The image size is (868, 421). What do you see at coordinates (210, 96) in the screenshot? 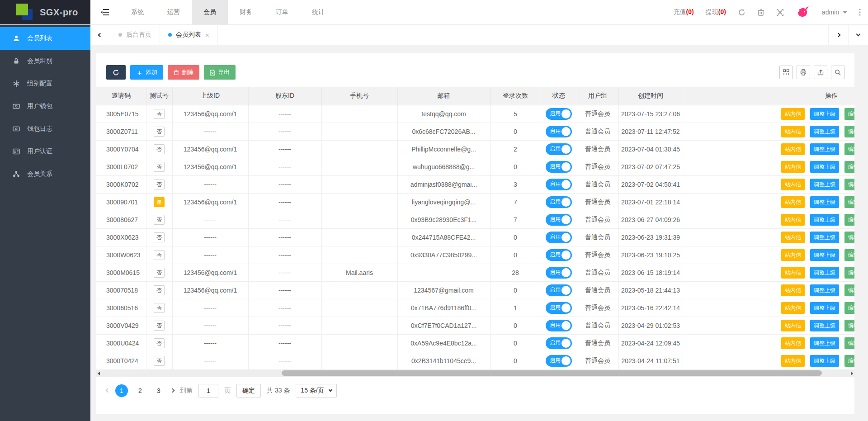
I see `col-upline-id: 上级ID` at bounding box center [210, 96].